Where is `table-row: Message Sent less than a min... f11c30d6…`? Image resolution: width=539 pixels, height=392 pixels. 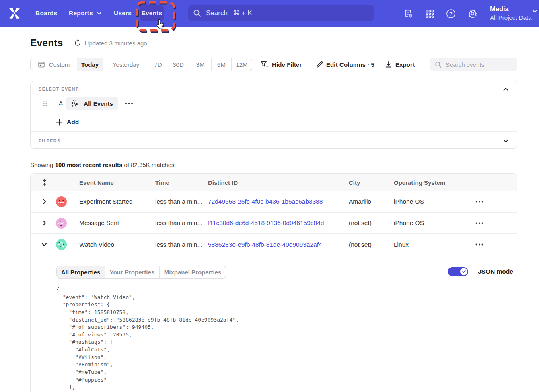 table-row: Message Sent less than a min... f11c30d6… is located at coordinates (274, 223).